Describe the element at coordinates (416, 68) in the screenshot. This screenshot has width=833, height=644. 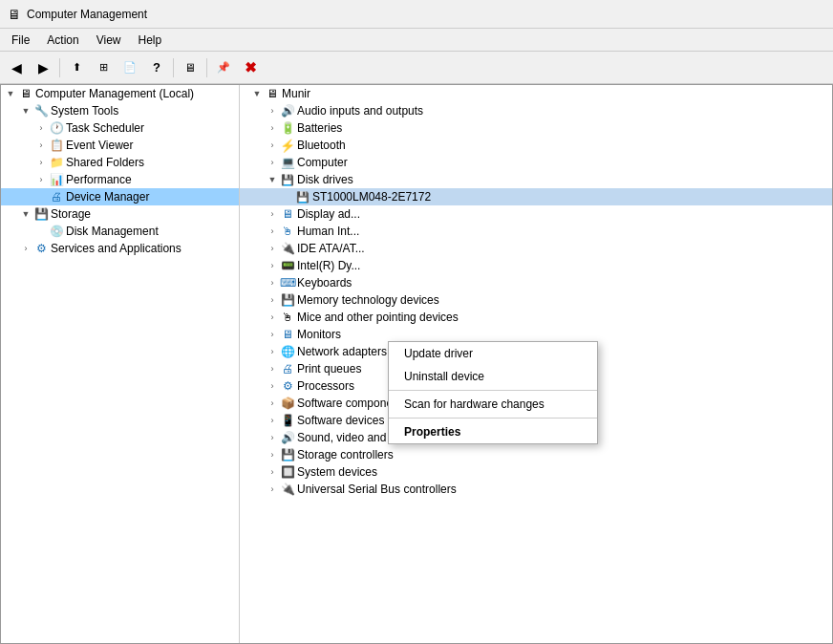
I see `toolbar: ◀ ▶ ⬆ ⊞ 📄 ? 🖥 📌 ✖` at that location.